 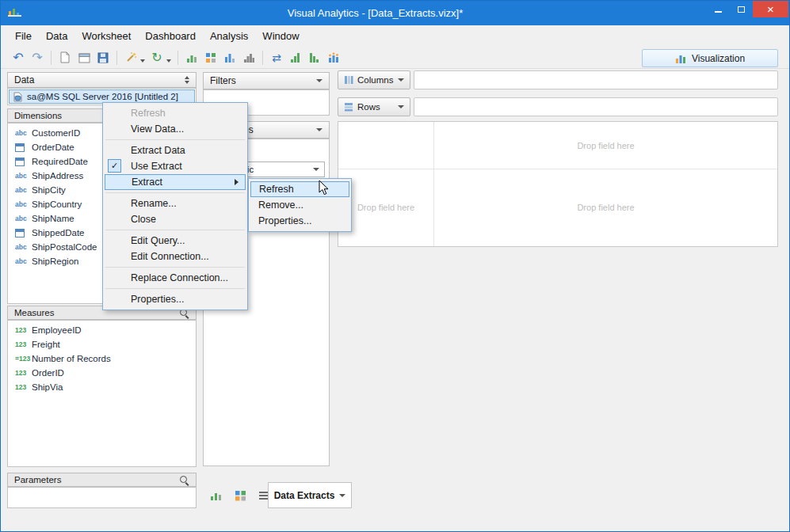 What do you see at coordinates (101, 480) in the screenshot?
I see `parameters-header: Parameters` at bounding box center [101, 480].